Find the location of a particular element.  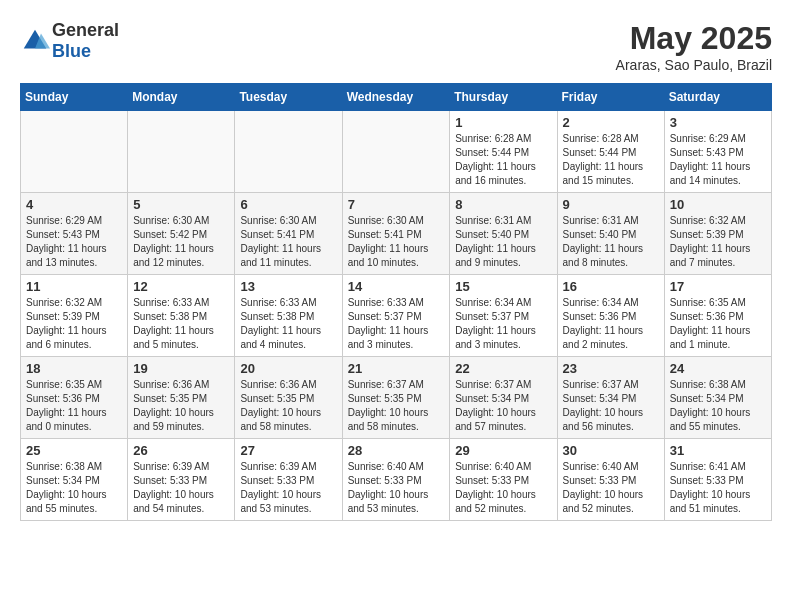

day-info: Sunrise: 6:33 AM Sunset: 5:37 PM Dayligh… is located at coordinates (396, 324).